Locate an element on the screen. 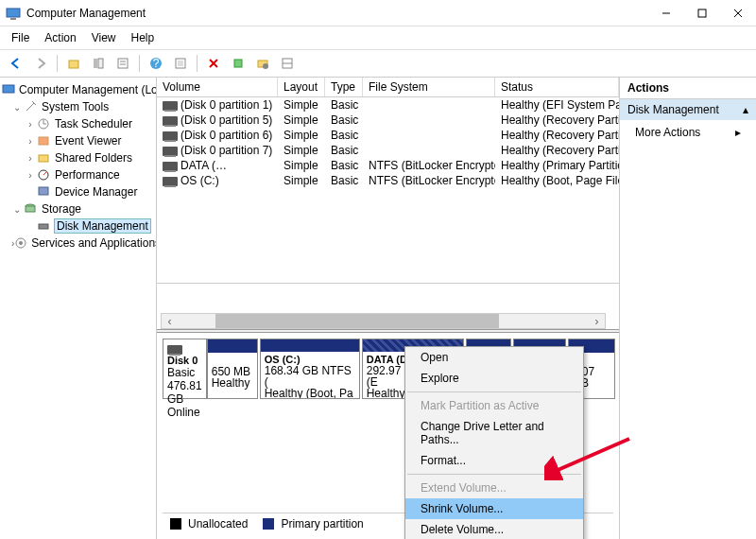 Image resolution: width=756 pixels, height=539 pixels. settings-button is located at coordinates (263, 63).